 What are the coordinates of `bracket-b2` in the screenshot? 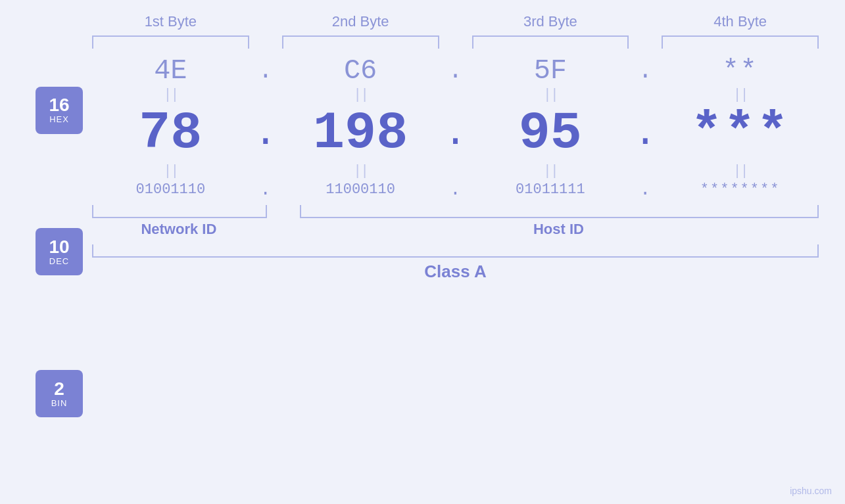 It's located at (360, 42).